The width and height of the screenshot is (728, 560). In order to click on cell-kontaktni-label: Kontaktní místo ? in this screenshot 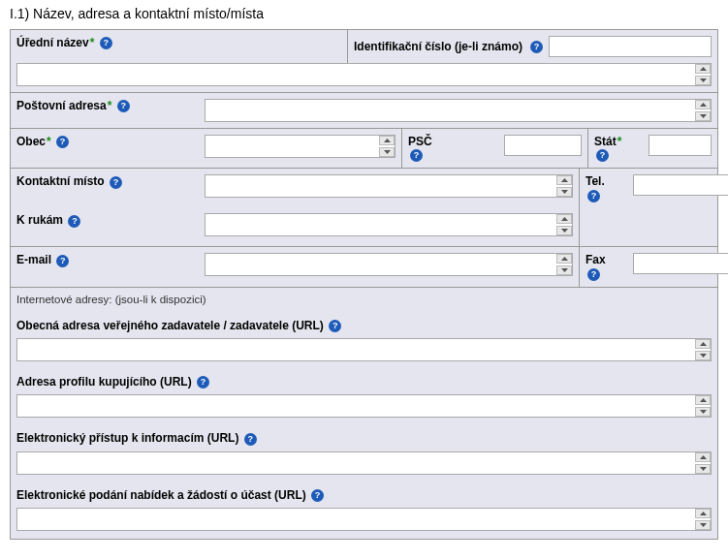, I will do `click(105, 188)`.